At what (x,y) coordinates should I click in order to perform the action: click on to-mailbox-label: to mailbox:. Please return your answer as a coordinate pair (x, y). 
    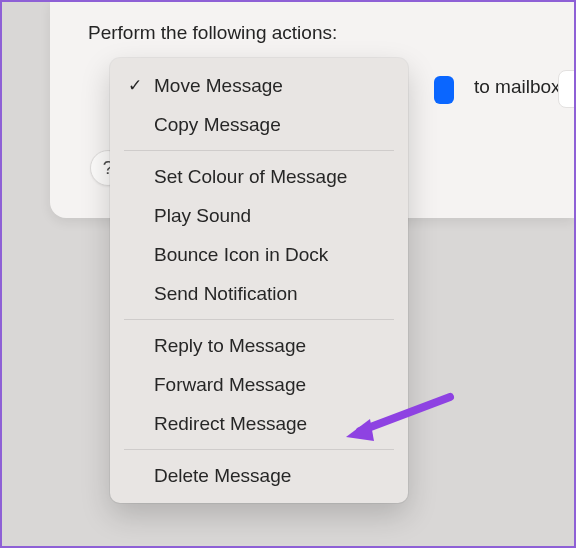
    Looking at the image, I should click on (520, 87).